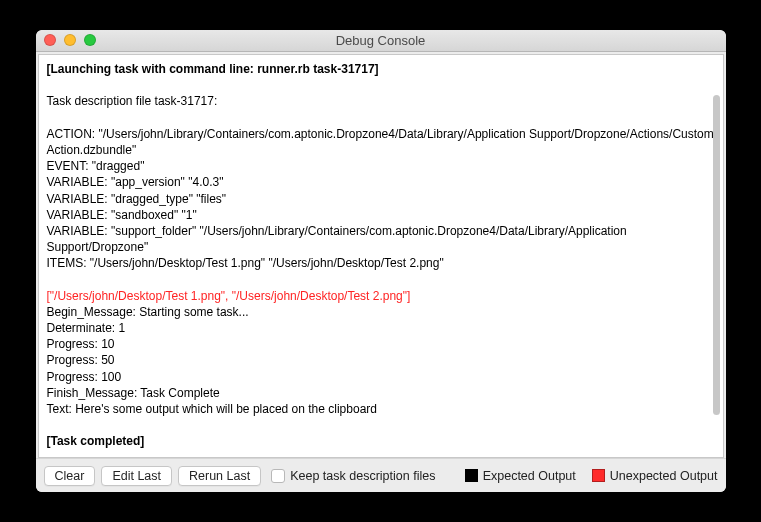  Describe the element at coordinates (472, 476) in the screenshot. I see `swatch-black-icon` at that location.